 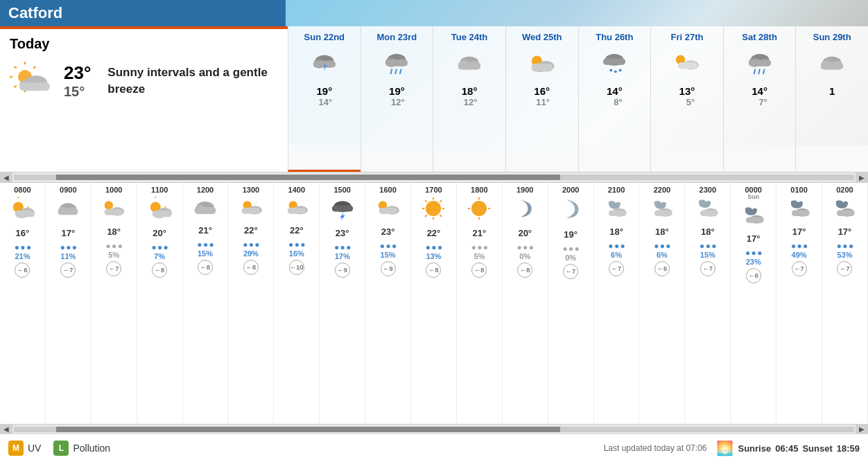 I want to click on forecast-day-name: Tue 24th, so click(x=470, y=37).